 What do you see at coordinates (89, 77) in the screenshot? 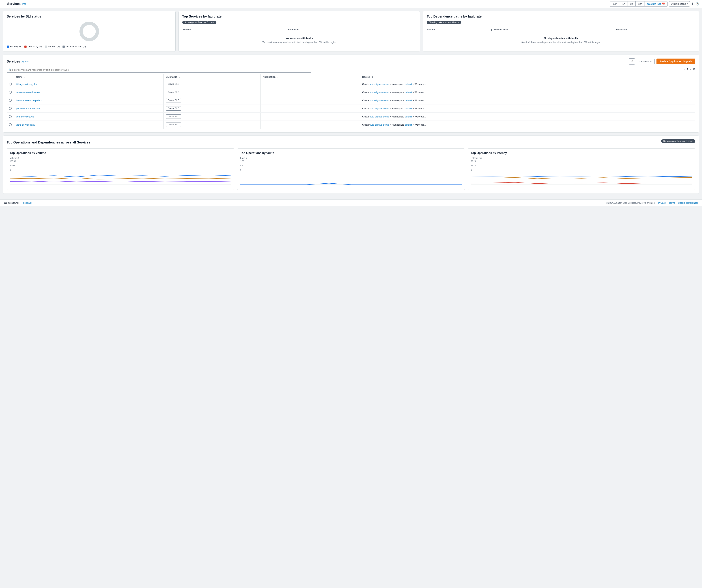
I see `col-name-header: Name ▼` at bounding box center [89, 77].